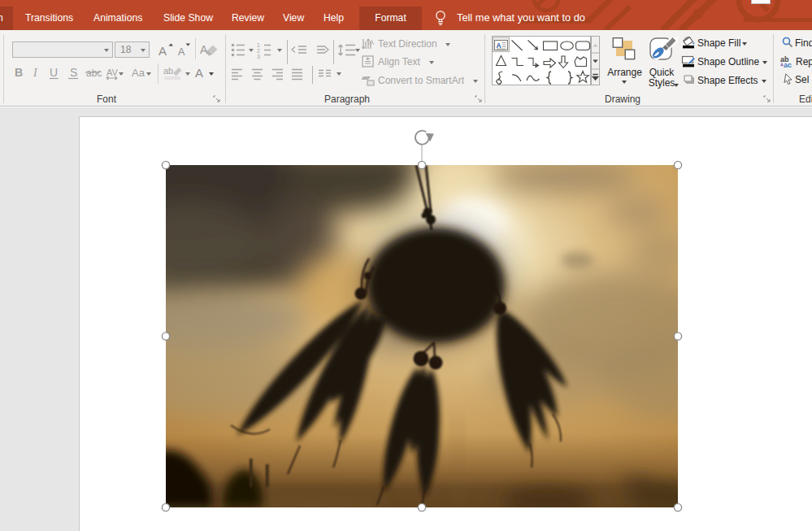 Image resolution: width=812 pixels, height=531 pixels. Describe the element at coordinates (168, 71) in the screenshot. I see `svg-text: ab` at that location.